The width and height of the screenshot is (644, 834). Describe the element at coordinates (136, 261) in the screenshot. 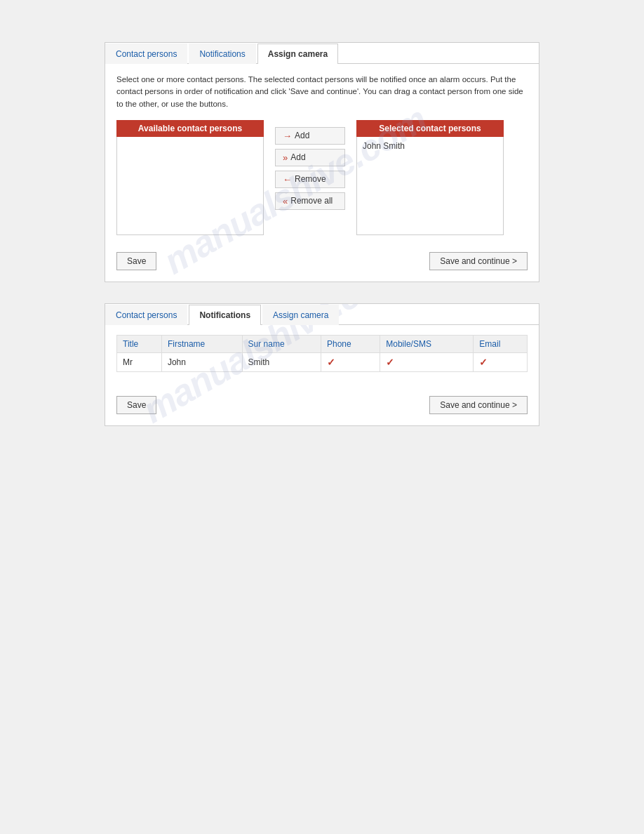

I see `save-button-1: Save` at that location.